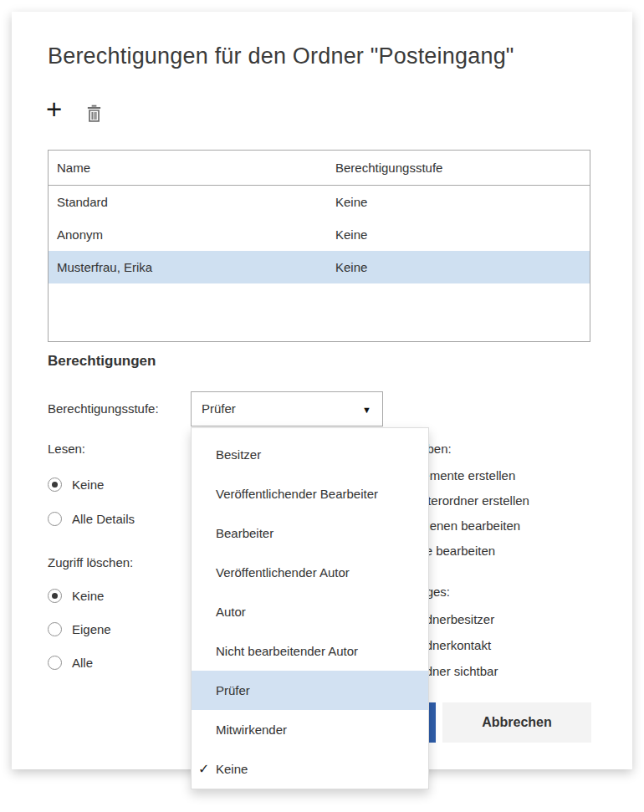  What do you see at coordinates (319, 168) in the screenshot?
I see `table-header: Name Berechtigungsstufe` at bounding box center [319, 168].